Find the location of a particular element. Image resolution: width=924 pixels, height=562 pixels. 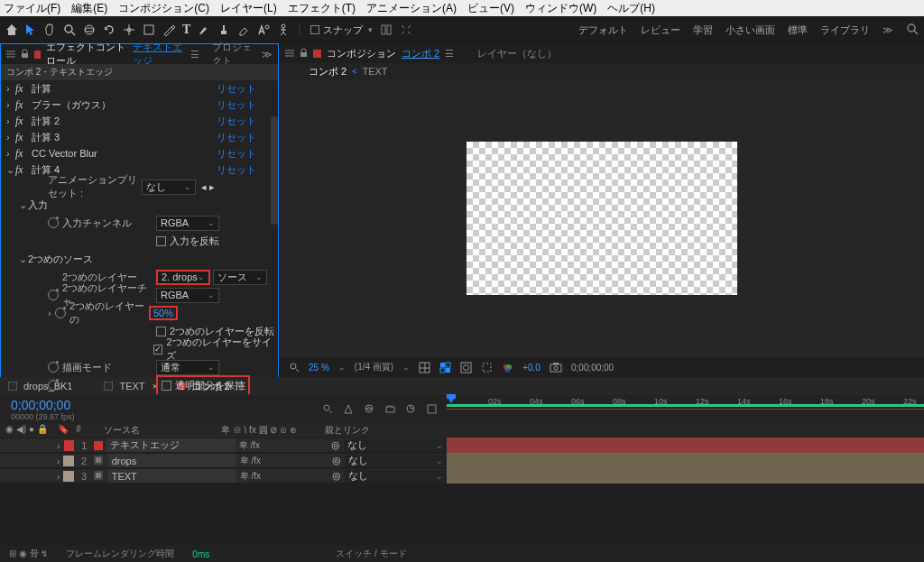

orbit-tool-icon is located at coordinates (89, 30).